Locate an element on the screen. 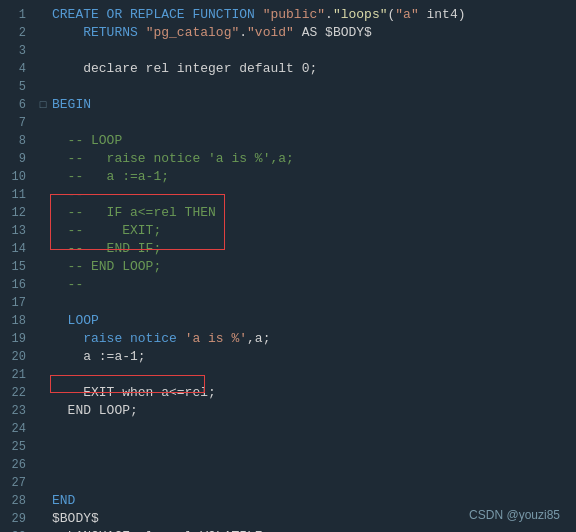 The height and width of the screenshot is (532, 576). code-line: 5 is located at coordinates (288, 87).